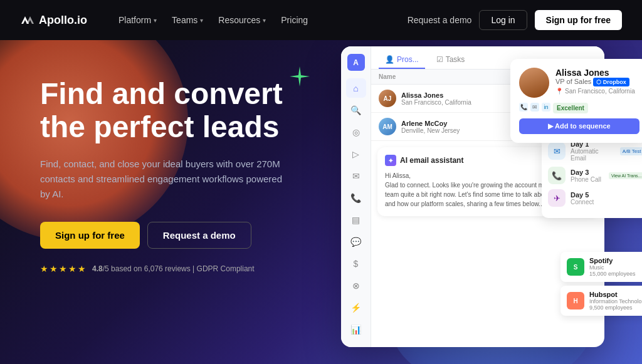  Describe the element at coordinates (90, 236) in the screenshot. I see `signup-button-hero: Sign up for free` at that location.